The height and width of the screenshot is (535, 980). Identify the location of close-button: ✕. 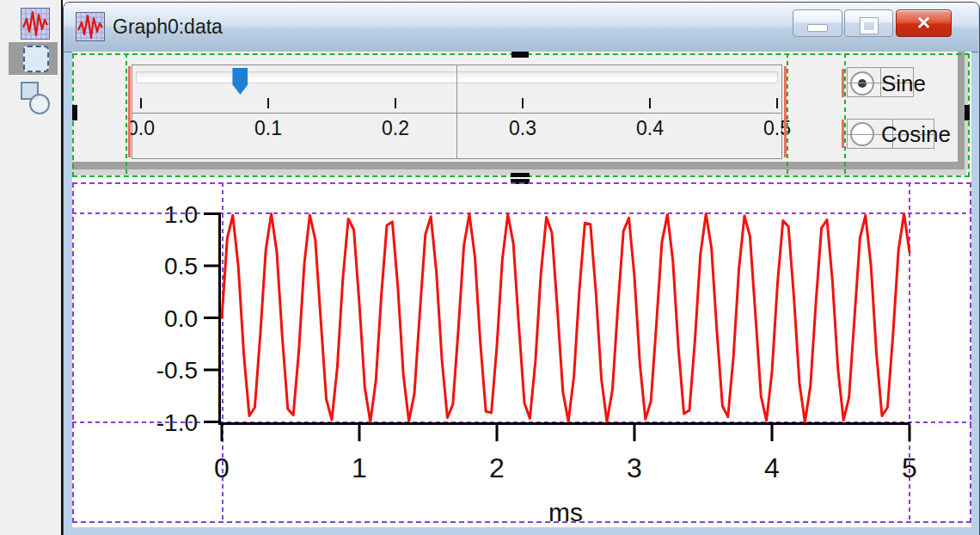
(923, 23).